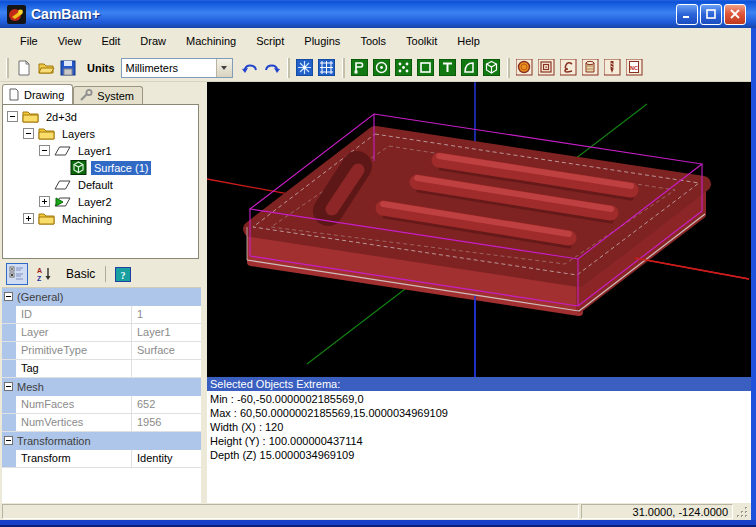  What do you see at coordinates (492, 68) in the screenshot?
I see `draw-surface-button` at bounding box center [492, 68].